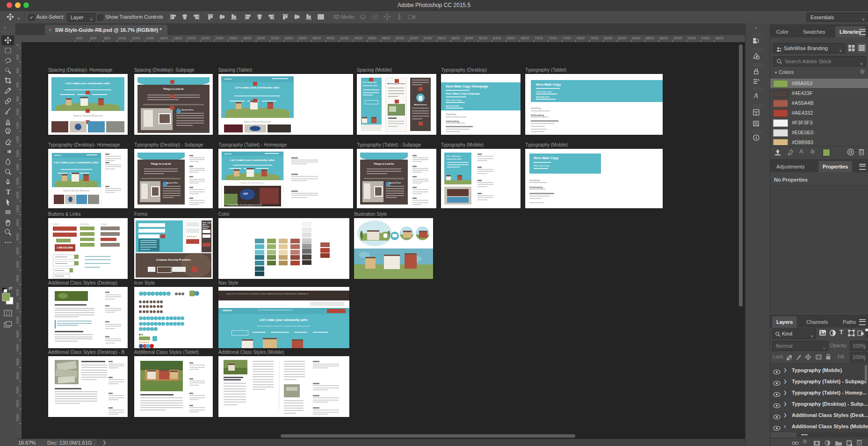 Image resolution: width=868 pixels, height=446 pixels. Describe the element at coordinates (7, 111) in the screenshot. I see `tool-brush` at that location.